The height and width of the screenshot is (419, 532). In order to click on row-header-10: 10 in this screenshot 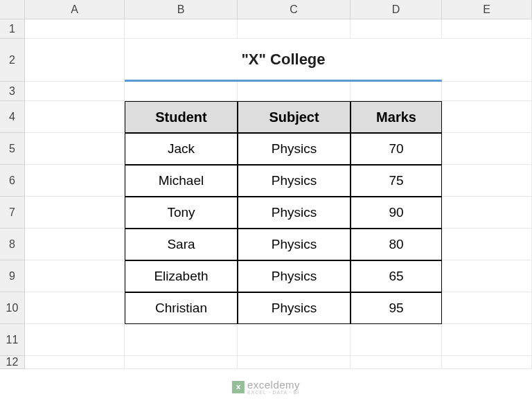, I will do `click(12, 308)`.